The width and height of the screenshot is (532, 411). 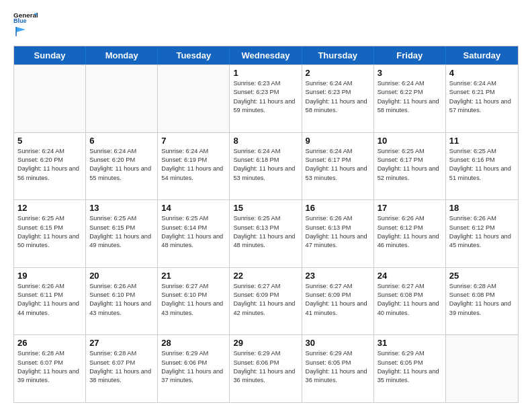 I want to click on day-info: Sunrise: 6:27 AM Sunset: 6:10 PM Dayligh…, so click(x=193, y=300).